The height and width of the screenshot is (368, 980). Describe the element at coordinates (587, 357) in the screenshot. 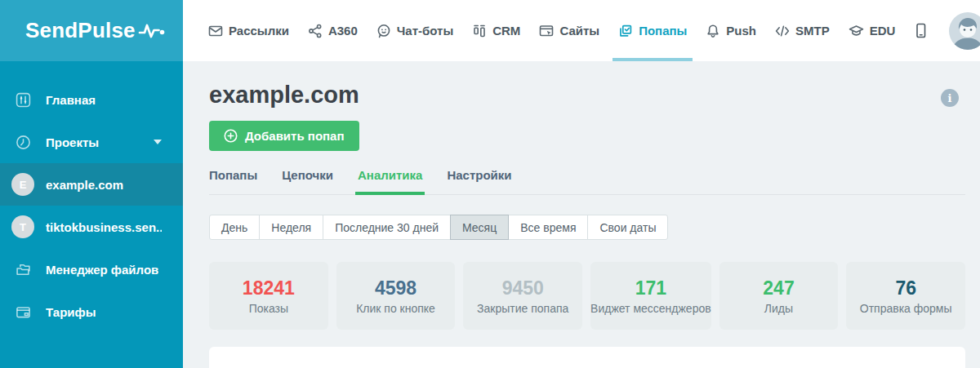

I see `content-panel` at that location.